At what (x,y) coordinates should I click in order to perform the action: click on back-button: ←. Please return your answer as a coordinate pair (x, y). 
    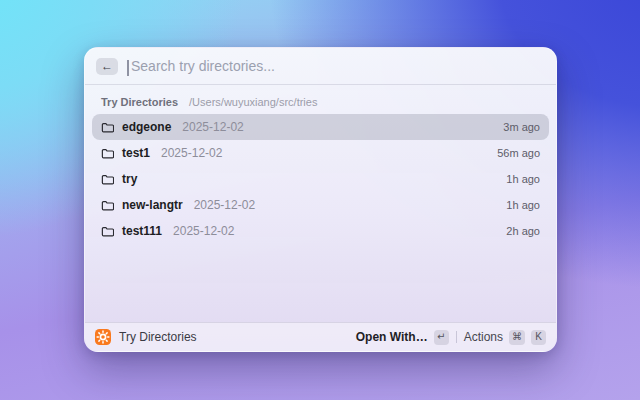
    Looking at the image, I should click on (107, 66).